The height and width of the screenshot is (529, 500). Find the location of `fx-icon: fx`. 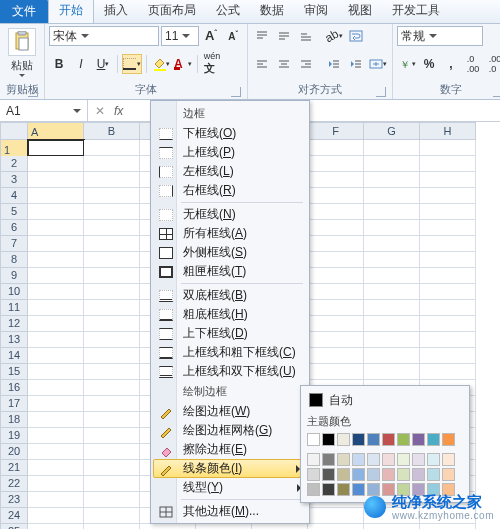

fx-icon: fx is located at coordinates (118, 111).